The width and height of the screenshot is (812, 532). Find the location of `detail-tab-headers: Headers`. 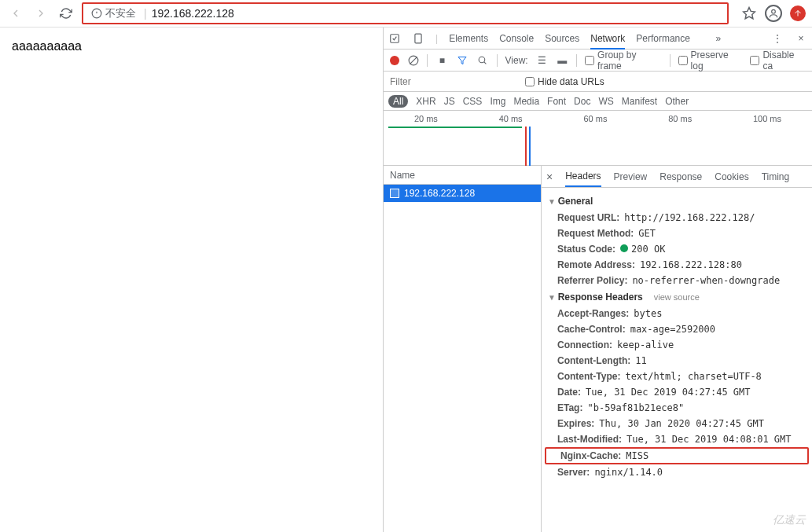

detail-tab-headers: Headers is located at coordinates (583, 179).